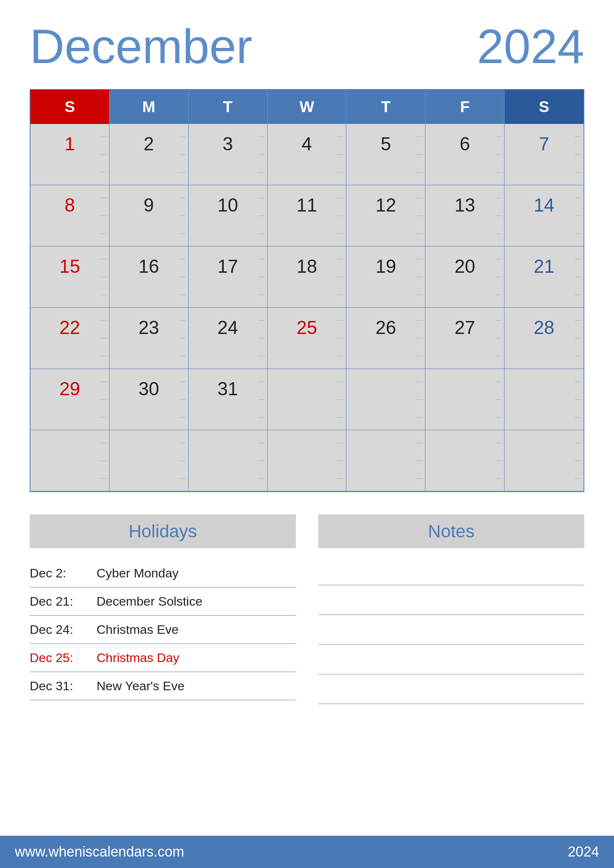 The width and height of the screenshot is (614, 868). Describe the element at coordinates (163, 531) in the screenshot. I see `holidays-title: Holidays` at that location.